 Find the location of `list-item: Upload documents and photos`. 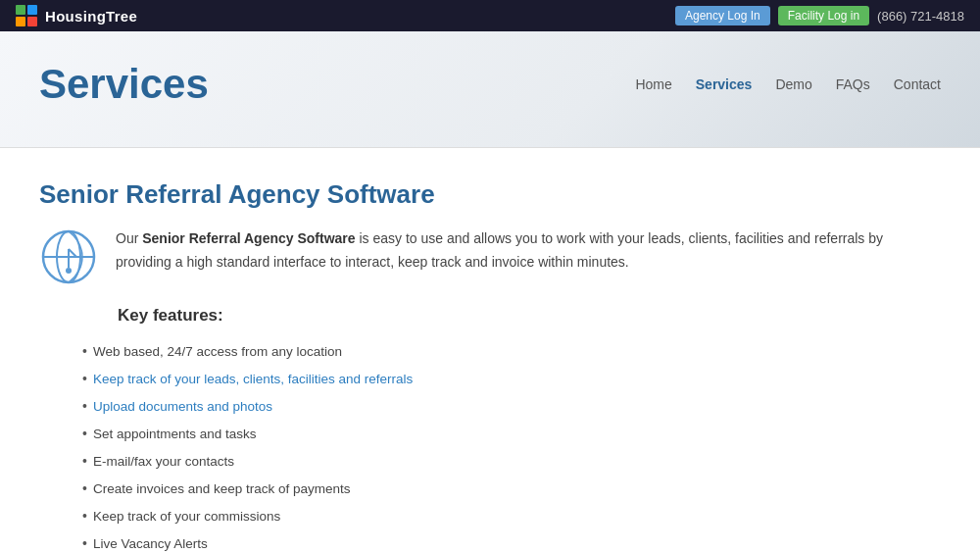

list-item: Upload documents and photos is located at coordinates (492, 406).